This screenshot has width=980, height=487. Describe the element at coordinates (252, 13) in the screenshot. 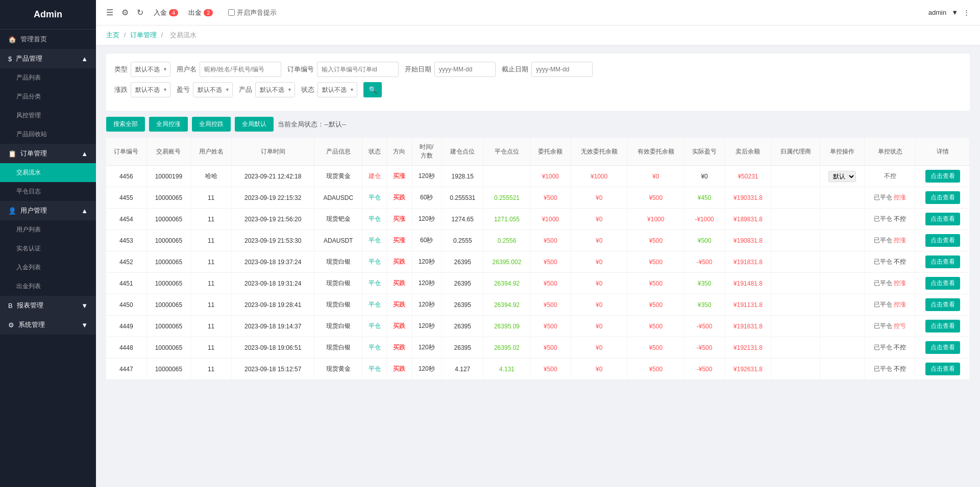

I see `sound-toggle: 开启声音提示` at that location.